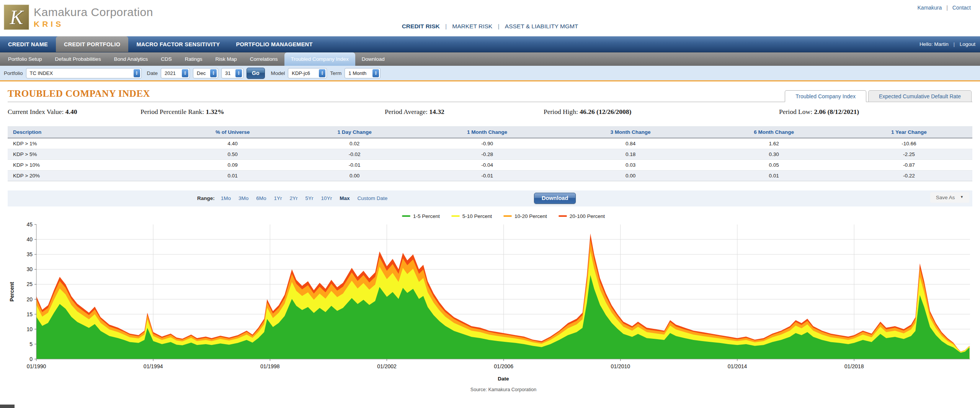 The height and width of the screenshot is (408, 980). What do you see at coordinates (7, 406) in the screenshot?
I see `horizontal-scrollbar` at bounding box center [7, 406].